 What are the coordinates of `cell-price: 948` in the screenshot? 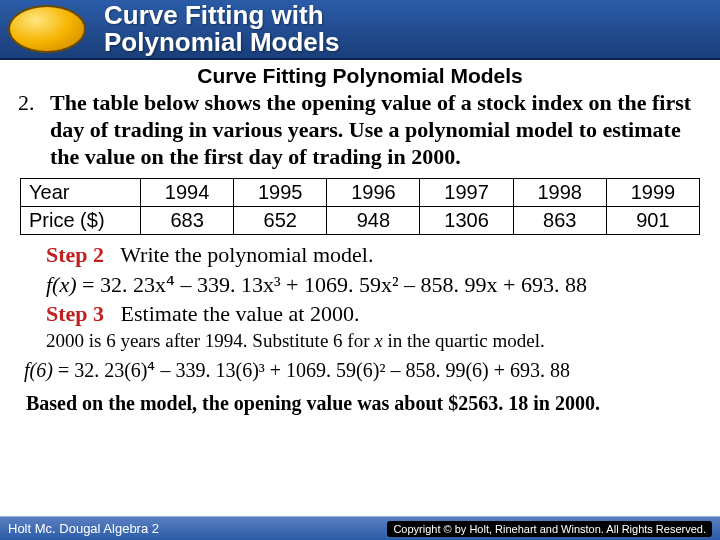 It's located at (374, 221).